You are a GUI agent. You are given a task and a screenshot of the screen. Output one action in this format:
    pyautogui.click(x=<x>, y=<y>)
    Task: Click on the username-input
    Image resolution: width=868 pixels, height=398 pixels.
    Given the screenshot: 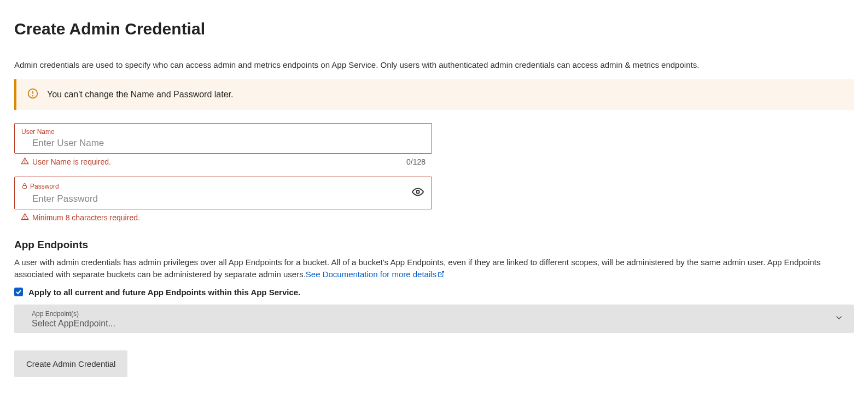 What is the action you would take?
    pyautogui.click(x=223, y=143)
    